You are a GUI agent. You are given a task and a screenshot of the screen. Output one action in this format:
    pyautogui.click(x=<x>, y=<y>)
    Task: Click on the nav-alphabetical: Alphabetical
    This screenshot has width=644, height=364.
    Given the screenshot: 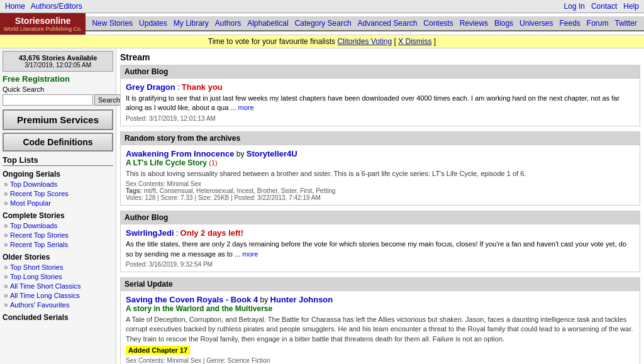 What is the action you would take?
    pyautogui.click(x=268, y=23)
    